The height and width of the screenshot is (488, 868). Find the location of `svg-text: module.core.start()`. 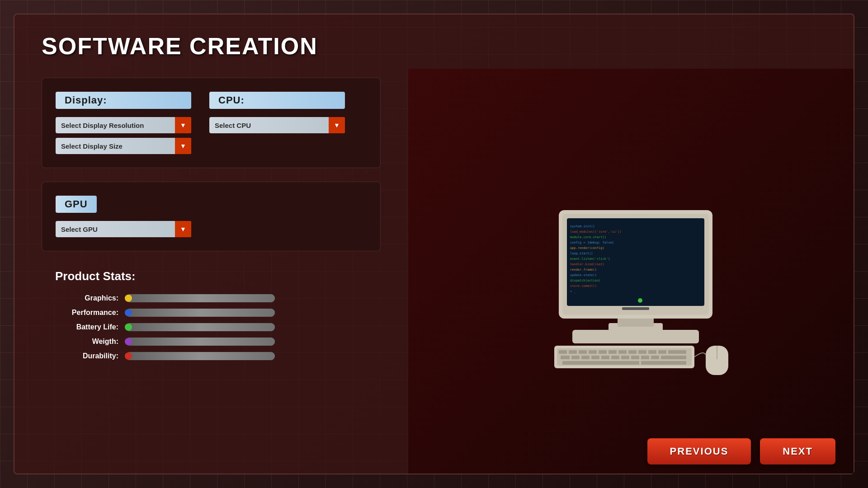

svg-text: module.core.start() is located at coordinates (588, 237).